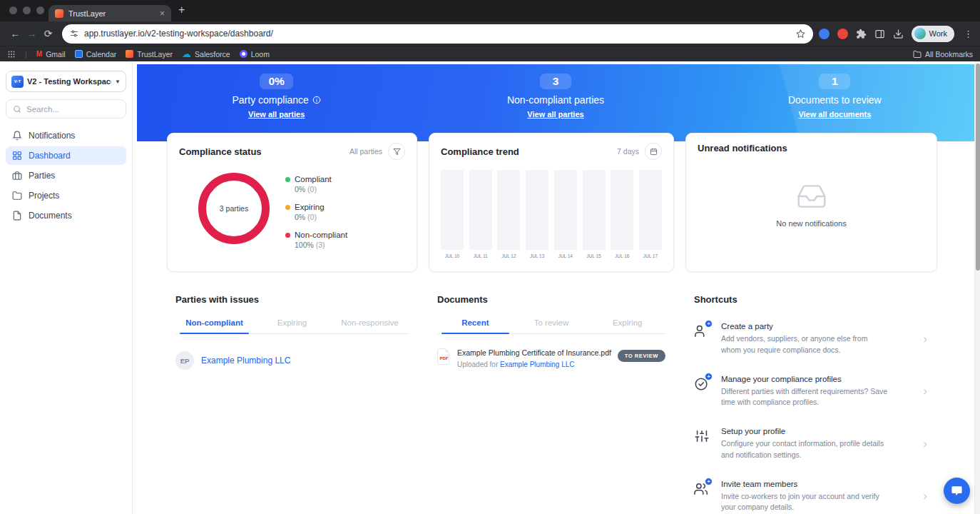  What do you see at coordinates (39, 54) in the screenshot?
I see `gmail-icon: M` at bounding box center [39, 54].